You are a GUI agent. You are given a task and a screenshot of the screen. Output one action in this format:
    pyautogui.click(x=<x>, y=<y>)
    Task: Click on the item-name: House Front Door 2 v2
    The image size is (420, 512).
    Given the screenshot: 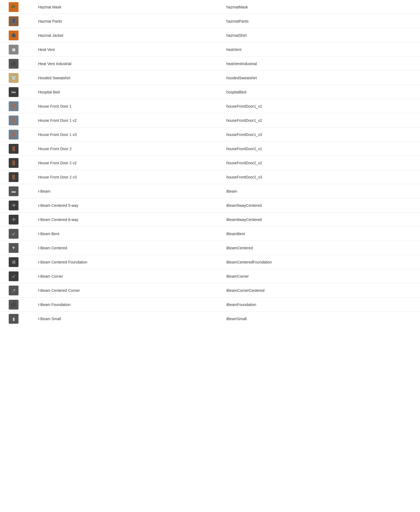 What is the action you would take?
    pyautogui.click(x=124, y=163)
    